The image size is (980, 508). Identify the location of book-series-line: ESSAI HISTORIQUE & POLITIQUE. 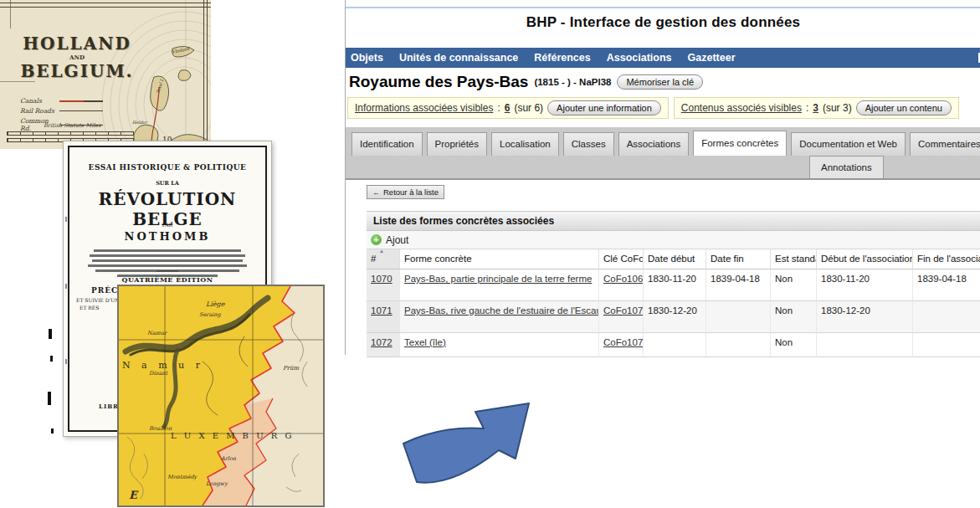
(167, 167).